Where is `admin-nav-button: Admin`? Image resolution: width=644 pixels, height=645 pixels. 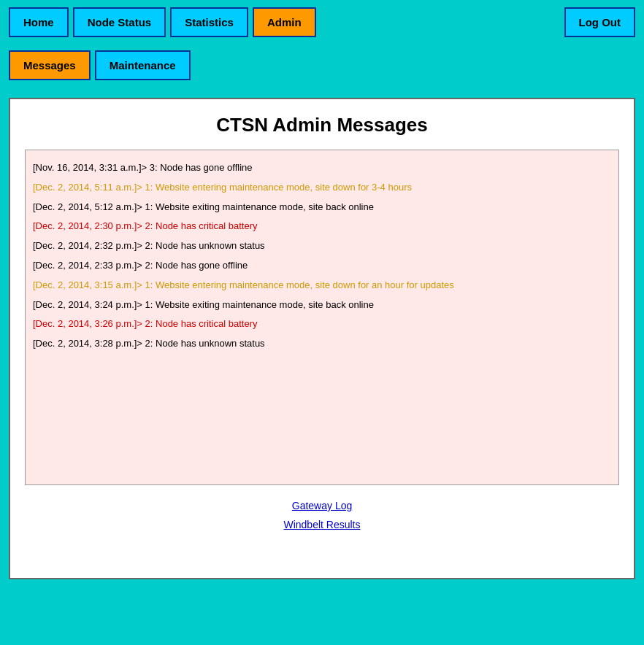
admin-nav-button: Admin is located at coordinates (285, 22).